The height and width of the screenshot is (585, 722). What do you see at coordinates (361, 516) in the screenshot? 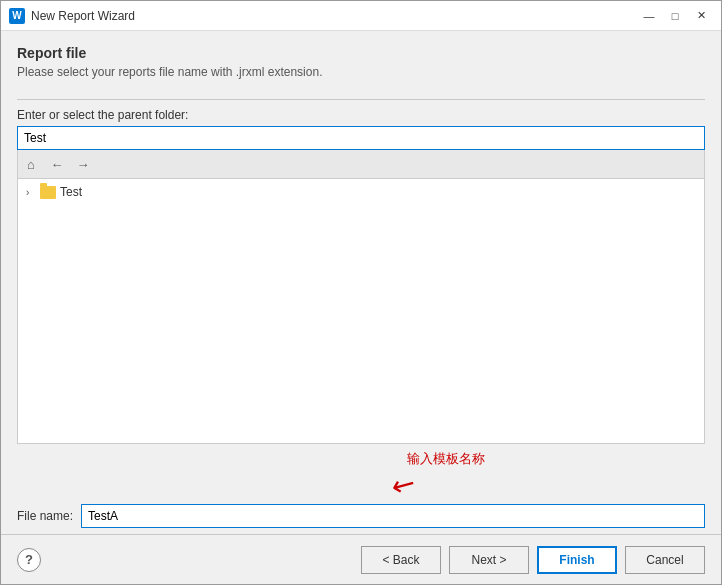
I see `file-name-row: File name:` at bounding box center [361, 516].